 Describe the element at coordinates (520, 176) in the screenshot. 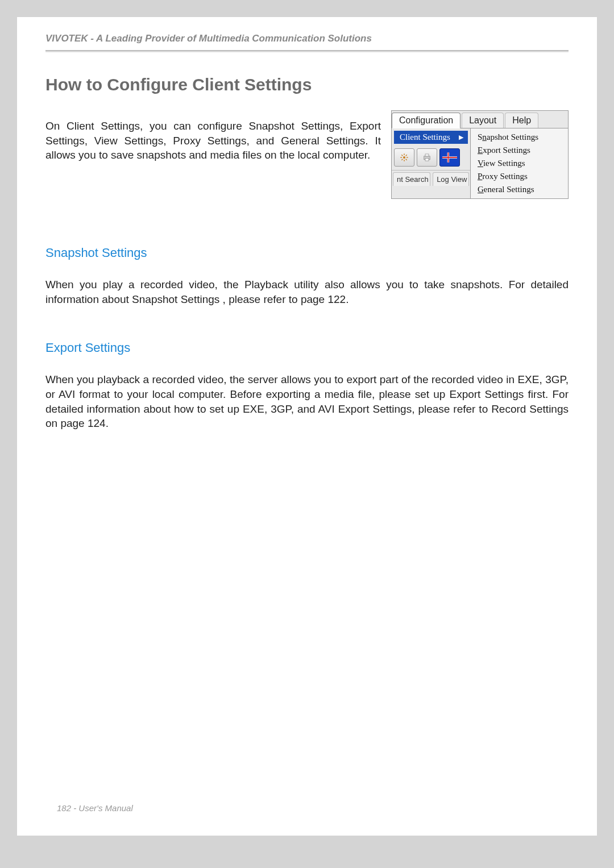

I see `submenu-proxy-settings: Proxy Settings` at that location.